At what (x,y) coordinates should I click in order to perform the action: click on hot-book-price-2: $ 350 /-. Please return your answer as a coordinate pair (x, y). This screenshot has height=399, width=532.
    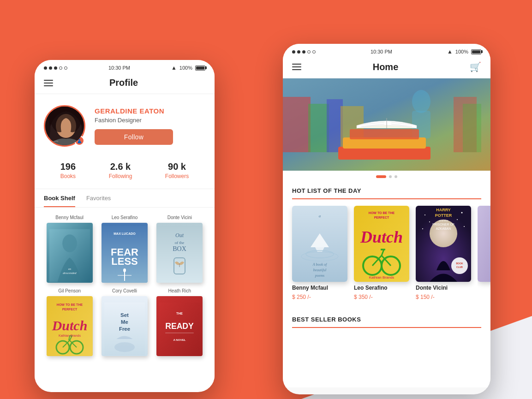
    Looking at the image, I should click on (382, 297).